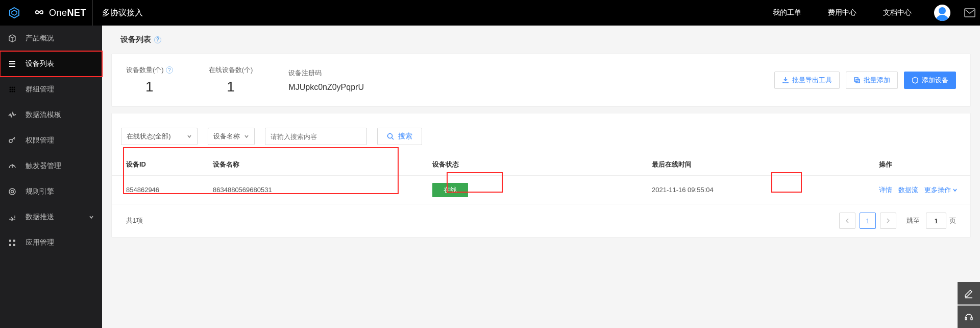  I want to click on select-value: 设备名称, so click(227, 136).